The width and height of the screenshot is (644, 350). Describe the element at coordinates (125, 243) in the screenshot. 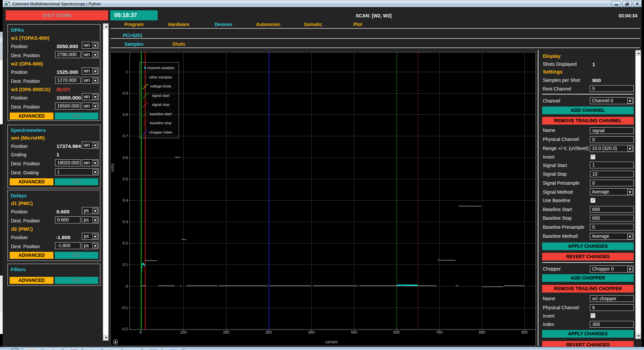

I see `svg-text: 0.2` at that location.